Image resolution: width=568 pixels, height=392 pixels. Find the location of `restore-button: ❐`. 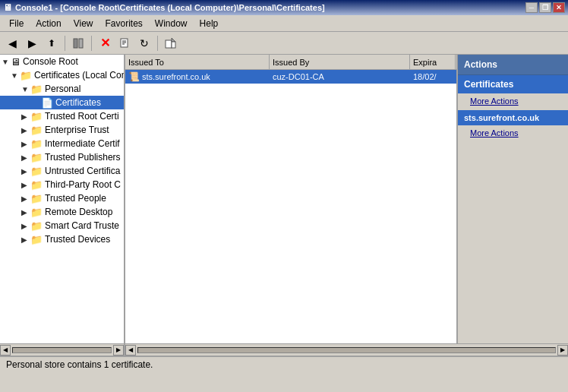

restore-button: ❐ is located at coordinates (545, 8).